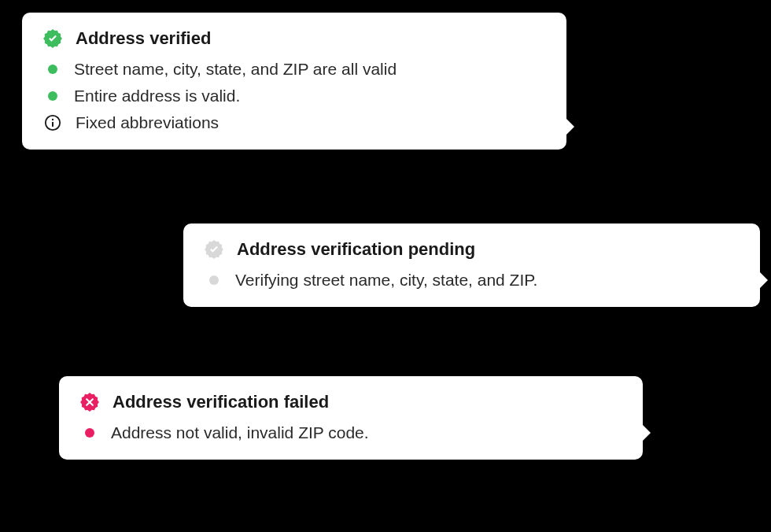 This screenshot has width=771, height=532. Describe the element at coordinates (294, 96) in the screenshot. I see `status-row: Entire address is valid.` at that location.